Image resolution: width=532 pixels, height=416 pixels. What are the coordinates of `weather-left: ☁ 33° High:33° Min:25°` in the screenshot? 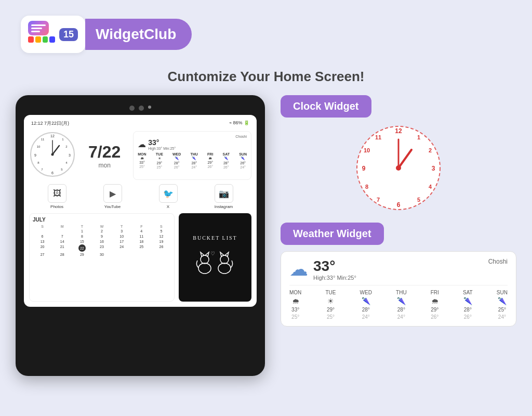 It's located at (323, 269).